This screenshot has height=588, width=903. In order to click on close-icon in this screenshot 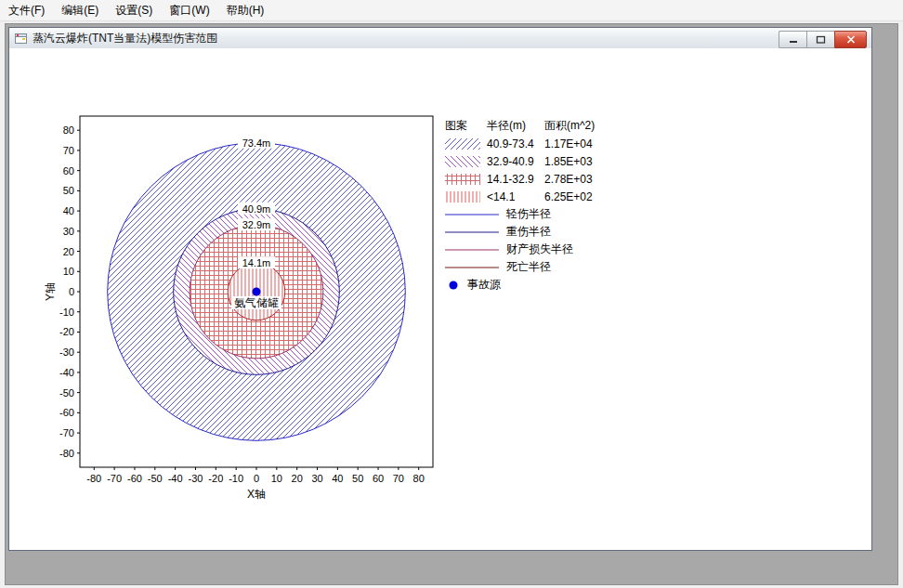, I will do `click(851, 39)`.